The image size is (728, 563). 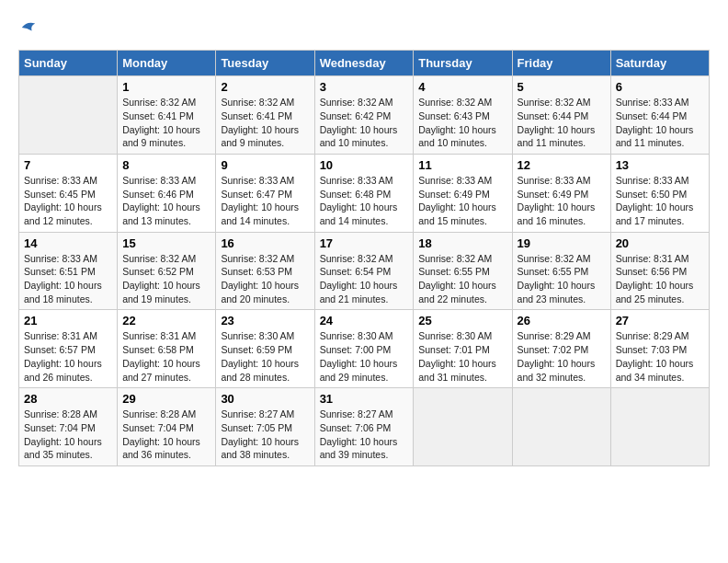 What do you see at coordinates (364, 434) in the screenshot?
I see `cell-content: Sunrise: 8:27 AM Sunset: 7:06 PM Dayligh…` at bounding box center [364, 434].